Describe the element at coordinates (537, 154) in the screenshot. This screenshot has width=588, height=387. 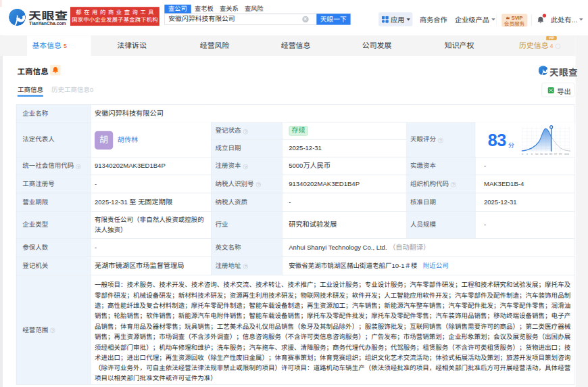
I see `svg-text: 10` at that location.